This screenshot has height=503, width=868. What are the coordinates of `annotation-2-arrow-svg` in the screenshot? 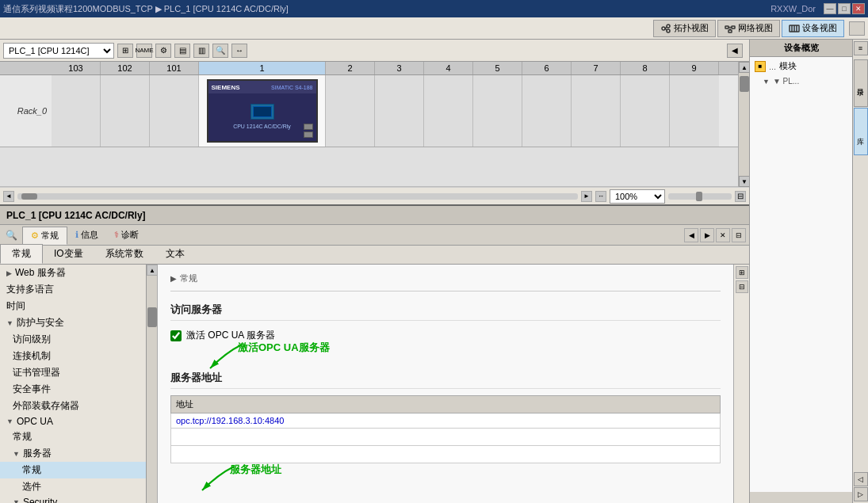 It's located at (218, 485).